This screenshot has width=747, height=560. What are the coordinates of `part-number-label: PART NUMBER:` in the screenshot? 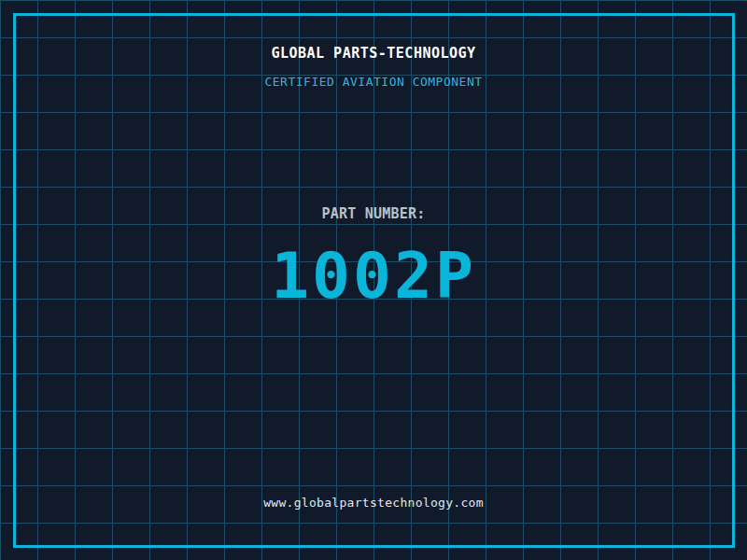 It's located at (374, 214).